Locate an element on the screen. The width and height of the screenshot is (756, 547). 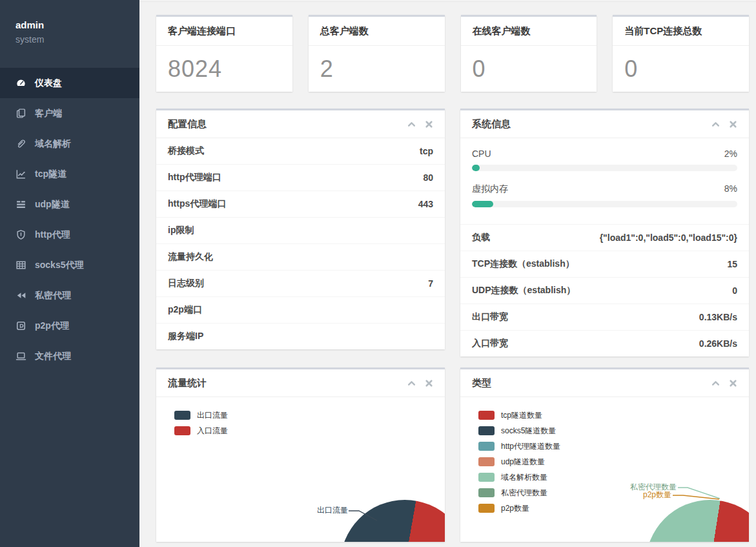
gauge-header: CPU2% is located at coordinates (604, 154).